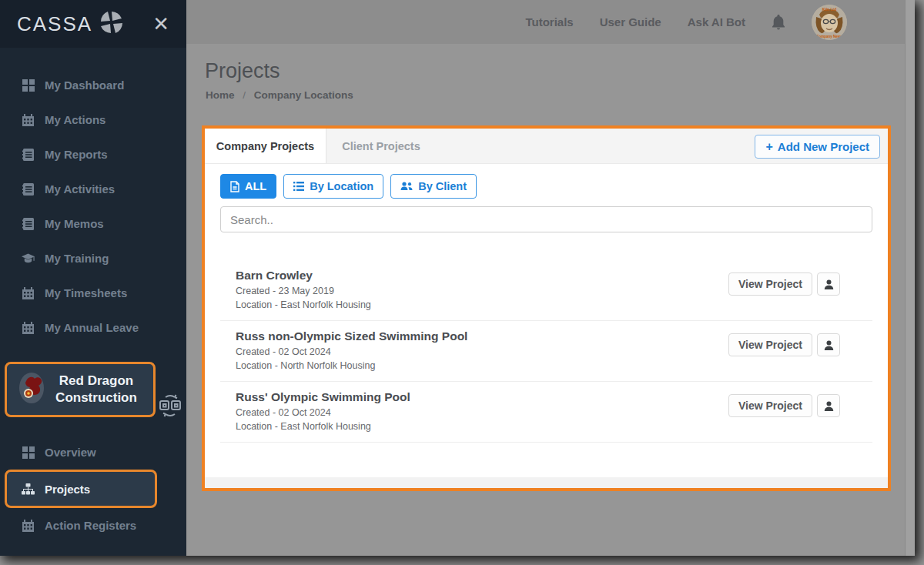  What do you see at coordinates (547, 219) in the screenshot?
I see `search-input` at bounding box center [547, 219].